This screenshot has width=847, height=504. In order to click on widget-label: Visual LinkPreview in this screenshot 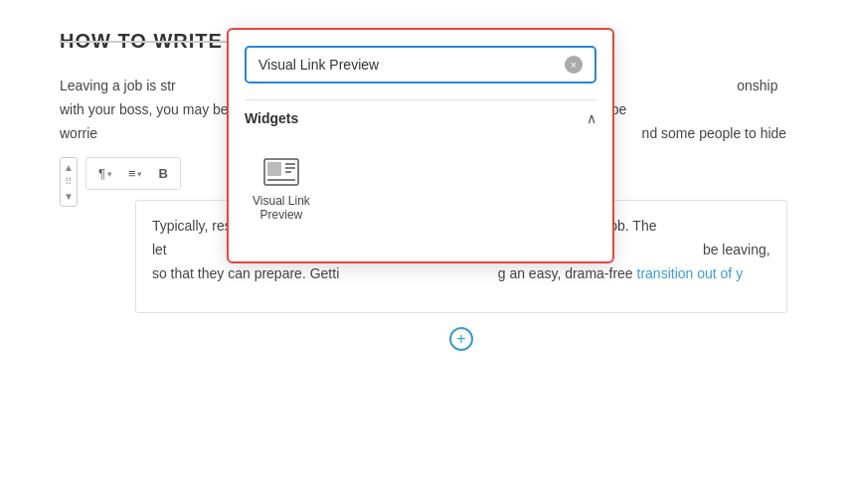, I will do `click(281, 208)`.